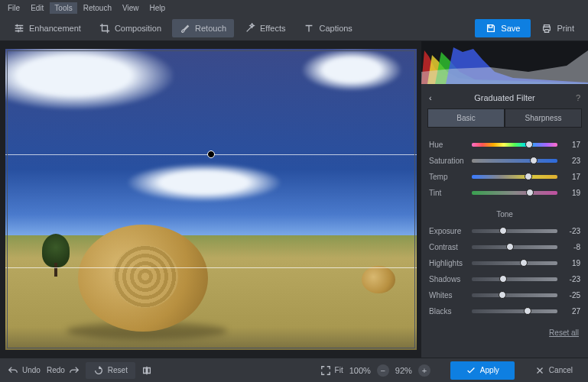 This screenshot has width=588, height=382. Describe the element at coordinates (448, 160) in the screenshot. I see `slider-label: Saturation` at that location.